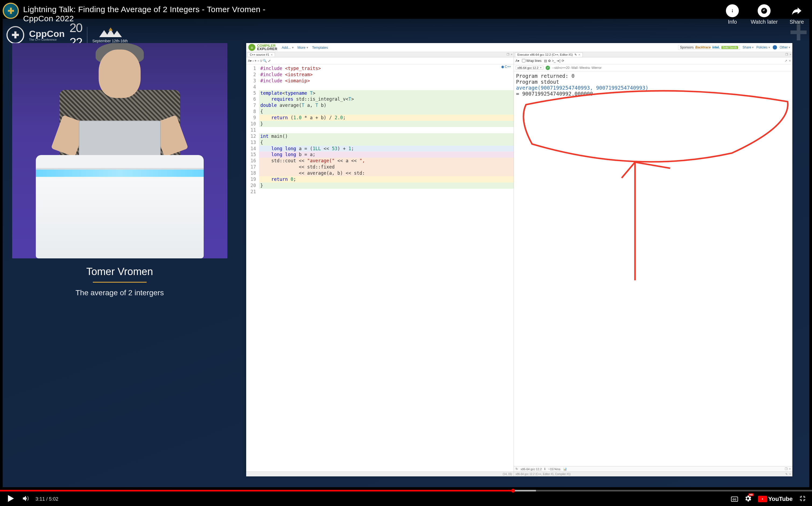  Describe the element at coordinates (120, 140) in the screenshot. I see `laptop-prop` at that location.